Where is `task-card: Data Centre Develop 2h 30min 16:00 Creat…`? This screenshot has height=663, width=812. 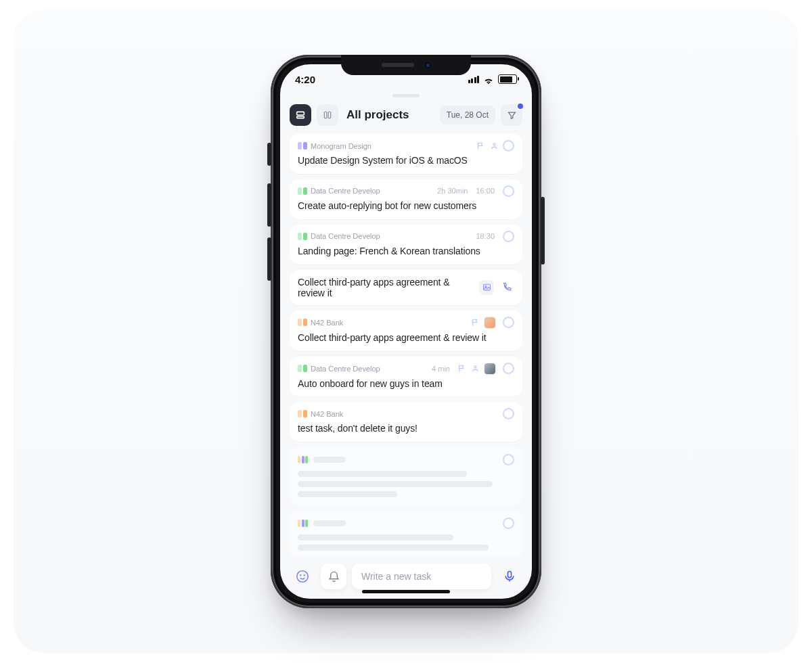
task-card: Data Centre Develop 2h 30min 16:00 Creat… is located at coordinates (406, 199).